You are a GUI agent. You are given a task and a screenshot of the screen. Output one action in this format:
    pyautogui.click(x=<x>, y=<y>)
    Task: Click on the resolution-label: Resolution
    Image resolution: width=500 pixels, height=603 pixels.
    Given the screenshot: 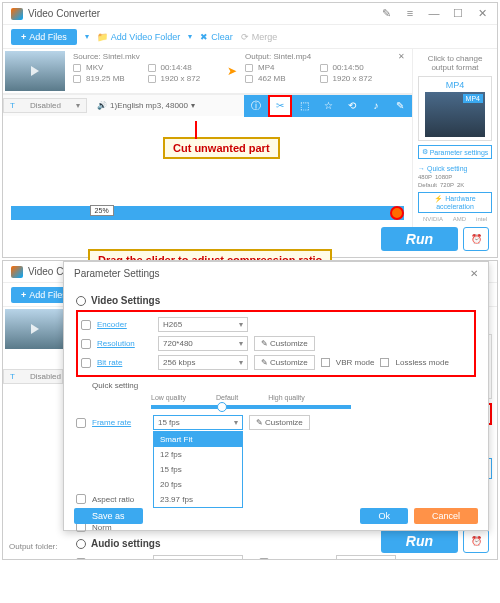 What is the action you would take?
    pyautogui.click(x=124, y=344)
    